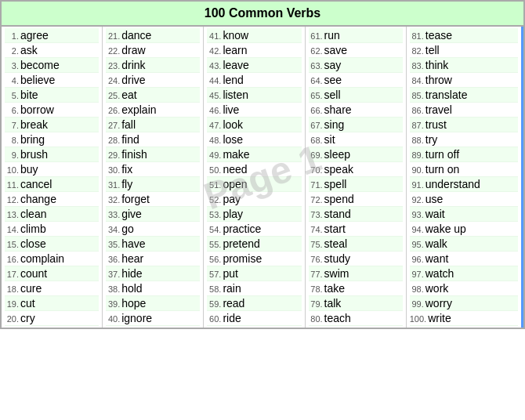 Image resolution: width=525 pixels, height=420 pixels. I want to click on row-number: 86., so click(417, 110).